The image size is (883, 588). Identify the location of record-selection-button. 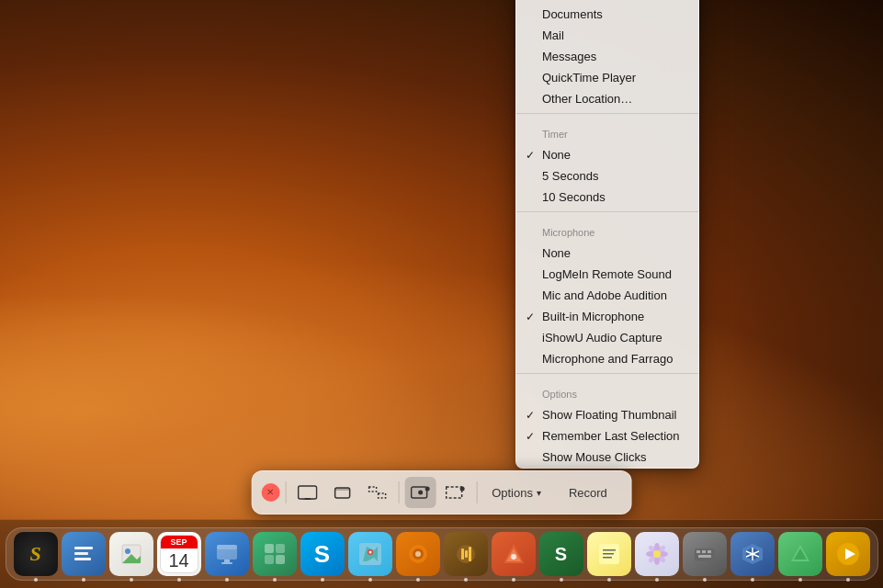
(455, 492).